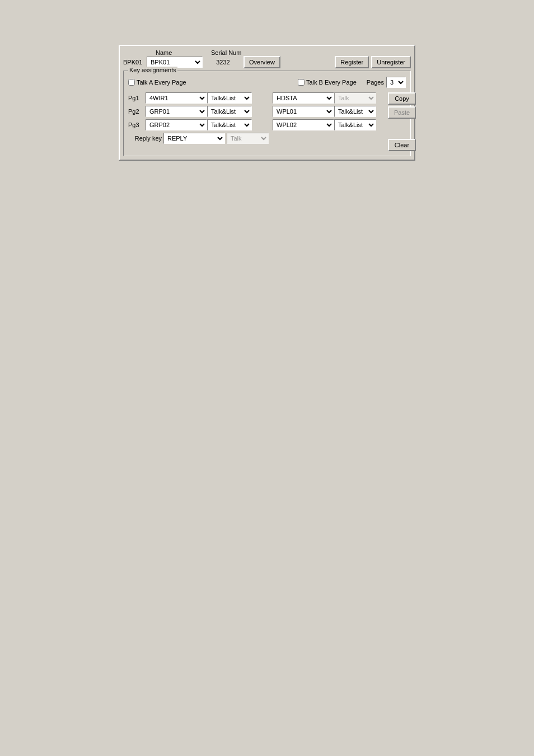 This screenshot has width=534, height=756. Describe the element at coordinates (329, 125) in the screenshot. I see `pg3-col-b: WPL02 Talk&List` at that location.